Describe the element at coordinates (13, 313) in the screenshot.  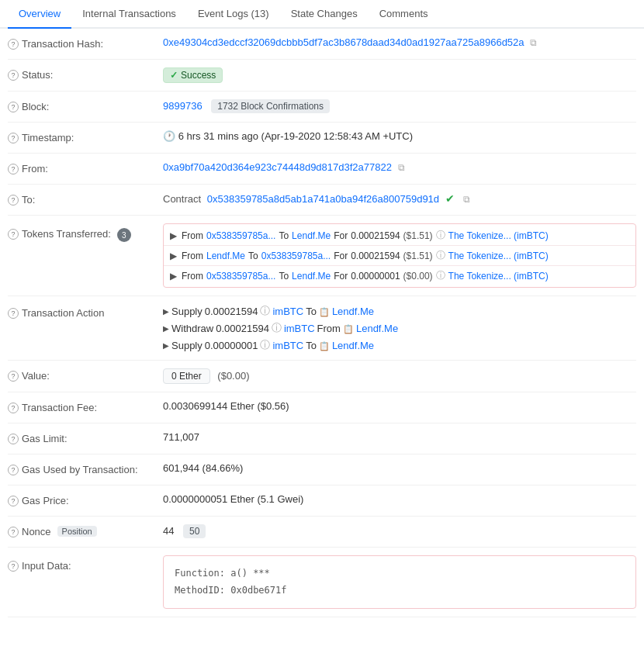
I see `help-icon-action: ?` at that location.